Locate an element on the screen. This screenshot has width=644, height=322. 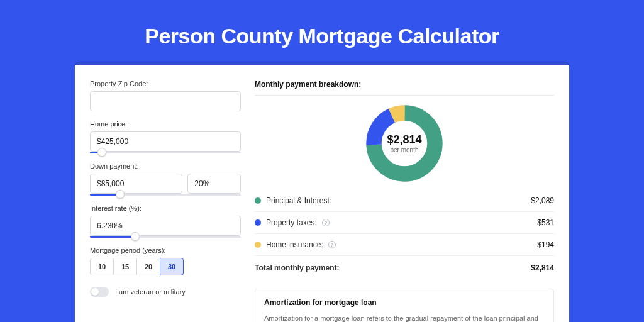
zip-input is located at coordinates (165, 101).